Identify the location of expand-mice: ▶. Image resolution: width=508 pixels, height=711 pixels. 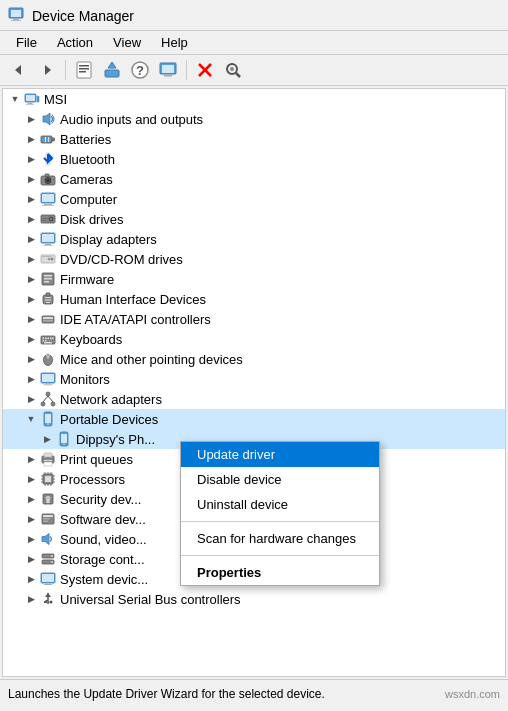
(31, 359).